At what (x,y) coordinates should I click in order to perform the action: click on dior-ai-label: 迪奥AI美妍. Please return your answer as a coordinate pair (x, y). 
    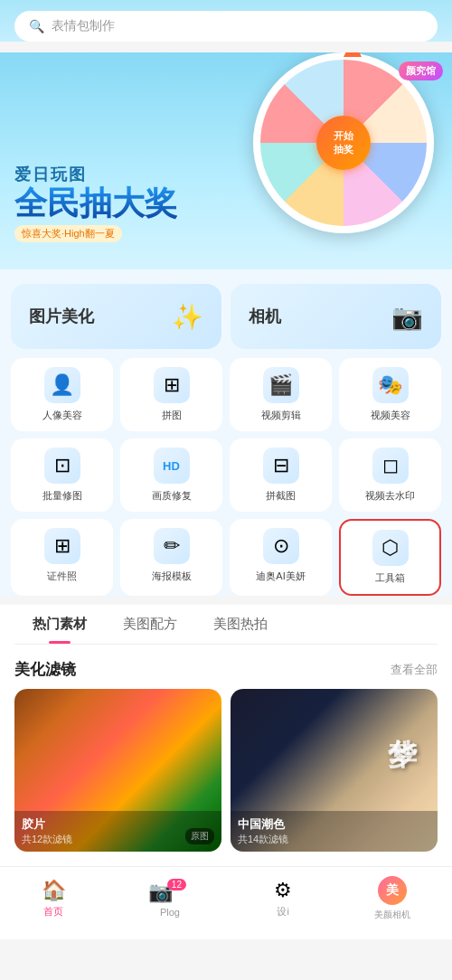
    Looking at the image, I should click on (280, 577).